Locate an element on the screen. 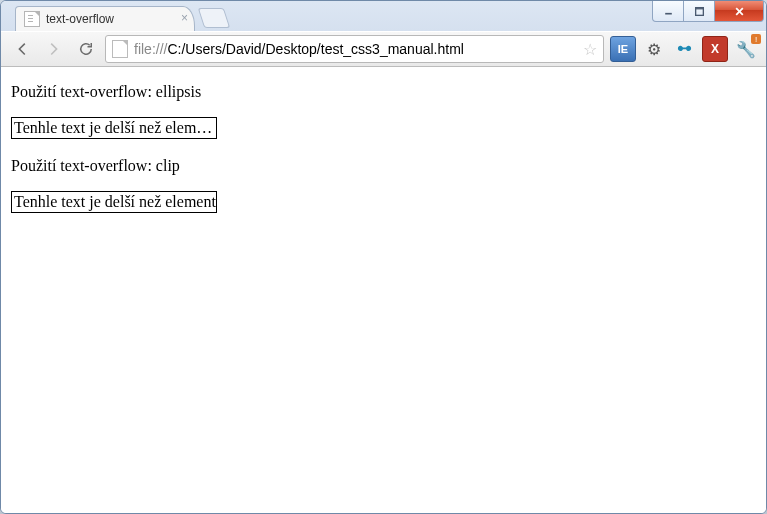  url-scheme: file:/// is located at coordinates (150, 49).